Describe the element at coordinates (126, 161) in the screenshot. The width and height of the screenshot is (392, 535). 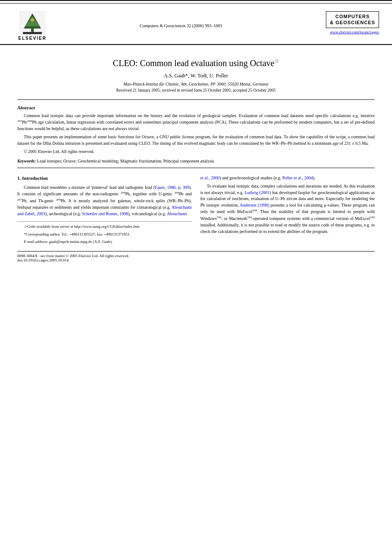
I see `keywords-text: Lead isotopes; Octave; Geochemical model…` at that location.